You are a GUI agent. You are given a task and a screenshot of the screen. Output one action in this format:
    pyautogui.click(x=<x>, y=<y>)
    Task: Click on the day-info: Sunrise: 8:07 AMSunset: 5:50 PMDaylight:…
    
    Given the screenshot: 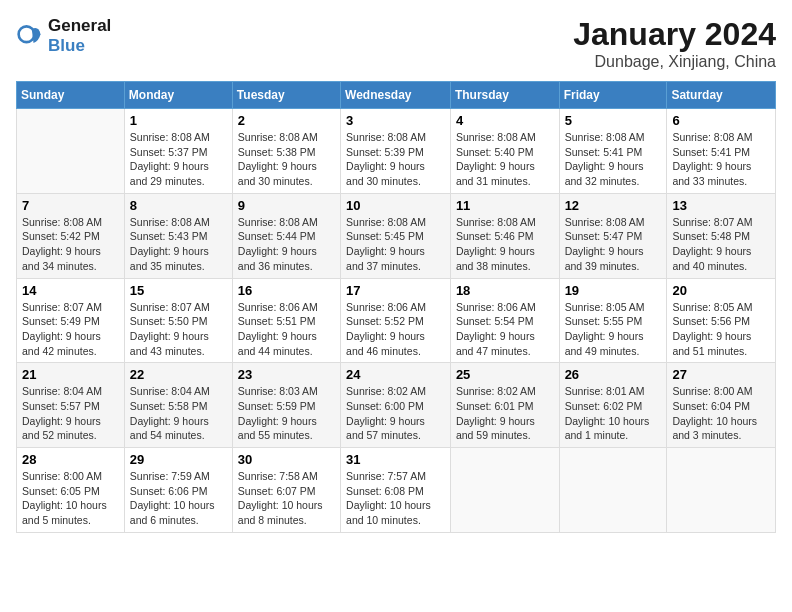 What is the action you would take?
    pyautogui.click(x=178, y=330)
    